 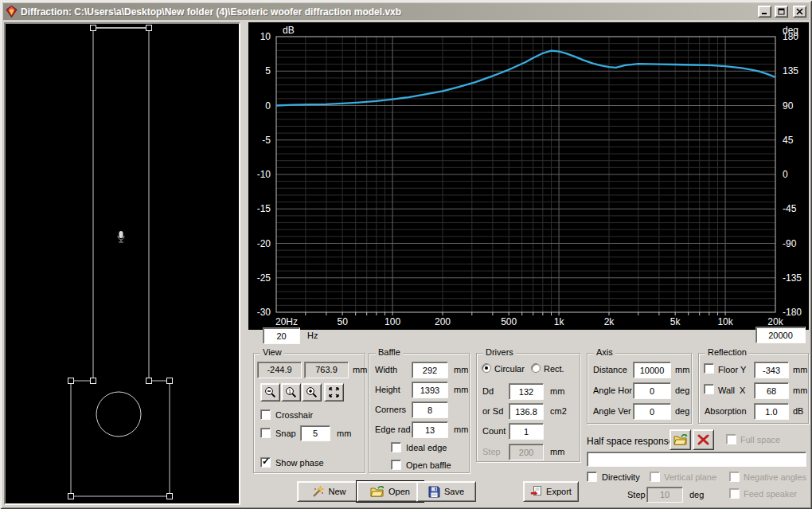 I want to click on directivity-checkbox, so click(x=592, y=476).